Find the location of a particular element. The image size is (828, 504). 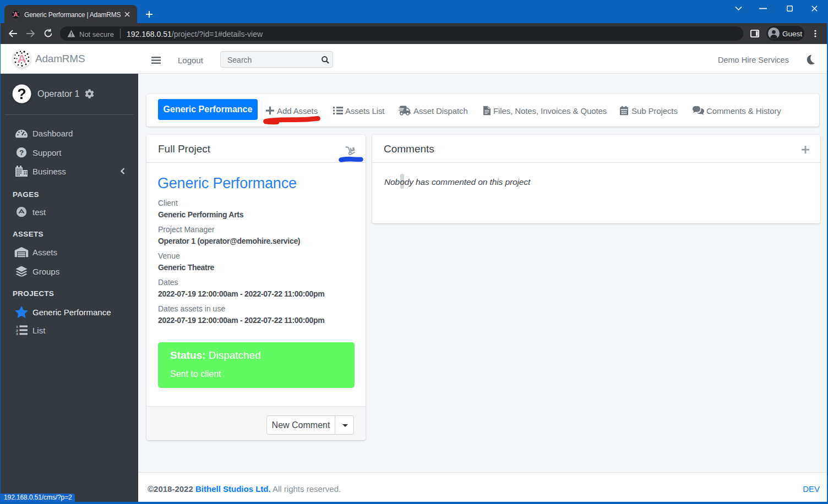

svg-text: 3 is located at coordinates (17, 333).